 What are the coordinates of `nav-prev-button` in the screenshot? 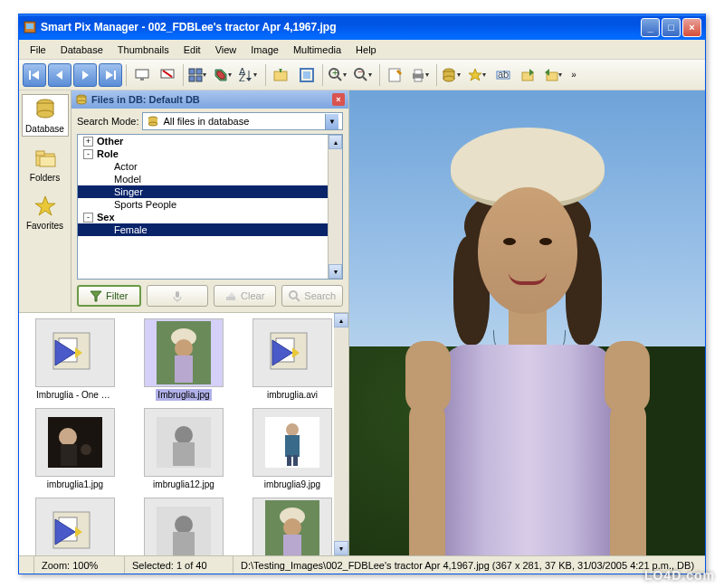 It's located at (60, 75).